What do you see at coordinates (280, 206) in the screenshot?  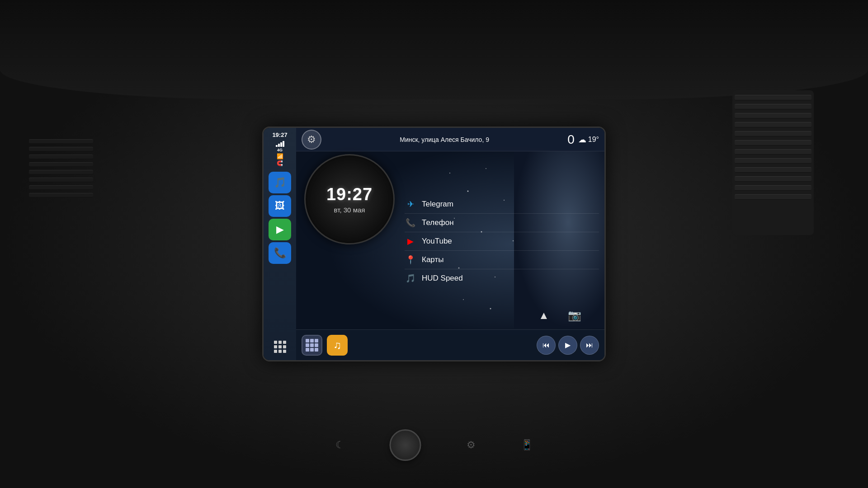 I see `sidebar-btn-gallery: 🖼` at bounding box center [280, 206].